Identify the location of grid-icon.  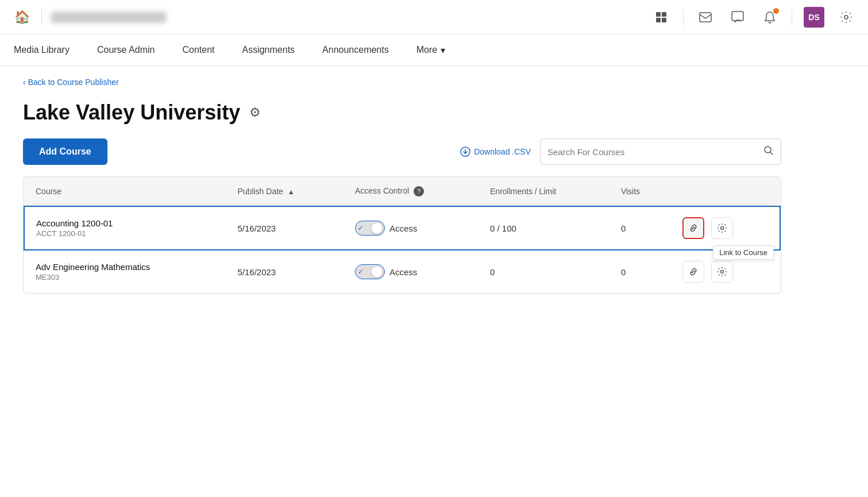
(661, 17).